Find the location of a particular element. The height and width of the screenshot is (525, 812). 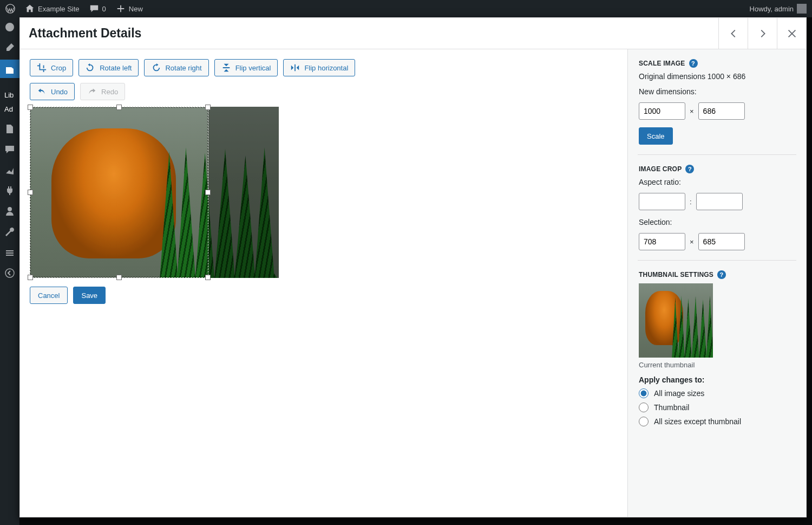

crop-handle-ne is located at coordinates (208, 107).